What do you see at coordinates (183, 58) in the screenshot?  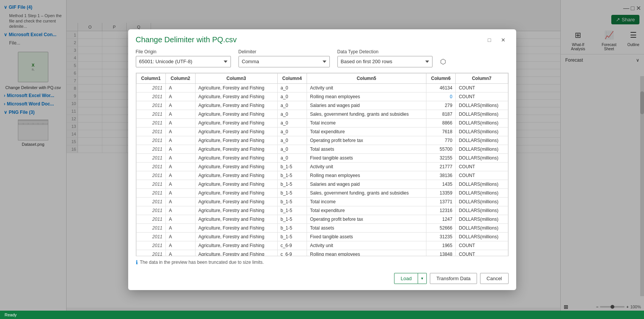 I see `file-origin-group: File Origin 65001: Unicode (UTF-8)1252: …` at bounding box center [183, 58].